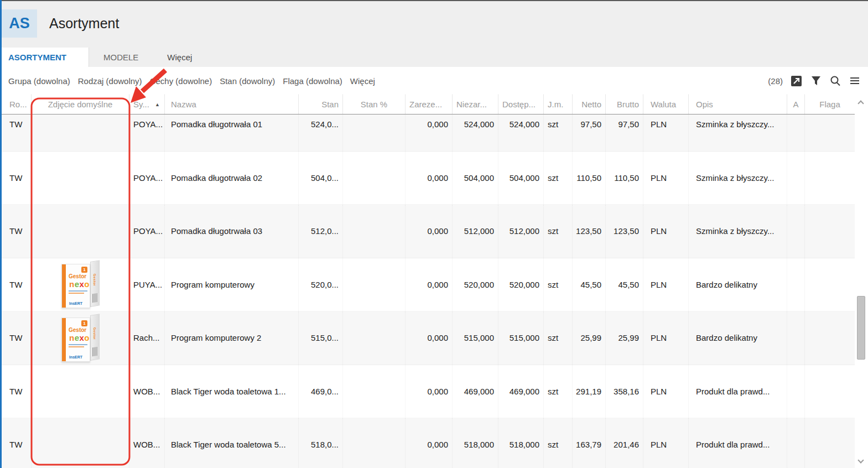 The image size is (868, 468). I want to click on column-header-waluta: Waluta, so click(666, 104).